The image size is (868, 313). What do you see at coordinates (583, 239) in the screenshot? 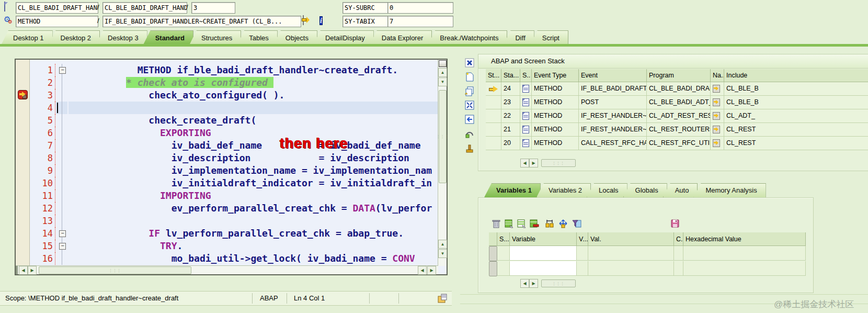
I see `variables-column-header: V...` at bounding box center [583, 239].